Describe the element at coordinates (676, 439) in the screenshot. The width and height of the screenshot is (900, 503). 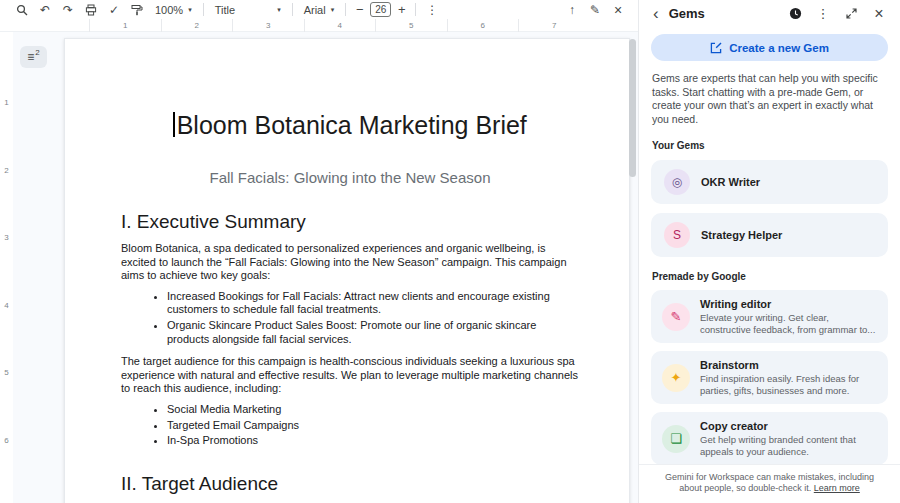
I see `gem-icon: ❏` at that location.